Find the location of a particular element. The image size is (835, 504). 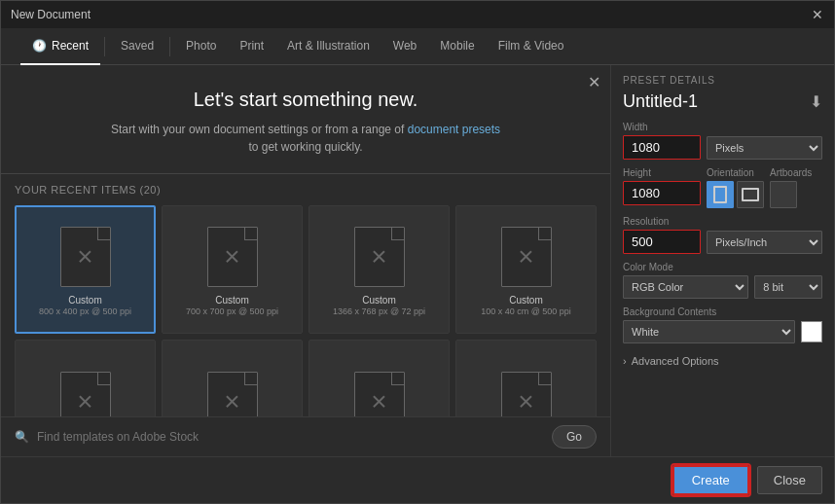

tabs-bar: 🕐 Recent Saved Photo Print Art & Illustr… is located at coordinates (418, 47).